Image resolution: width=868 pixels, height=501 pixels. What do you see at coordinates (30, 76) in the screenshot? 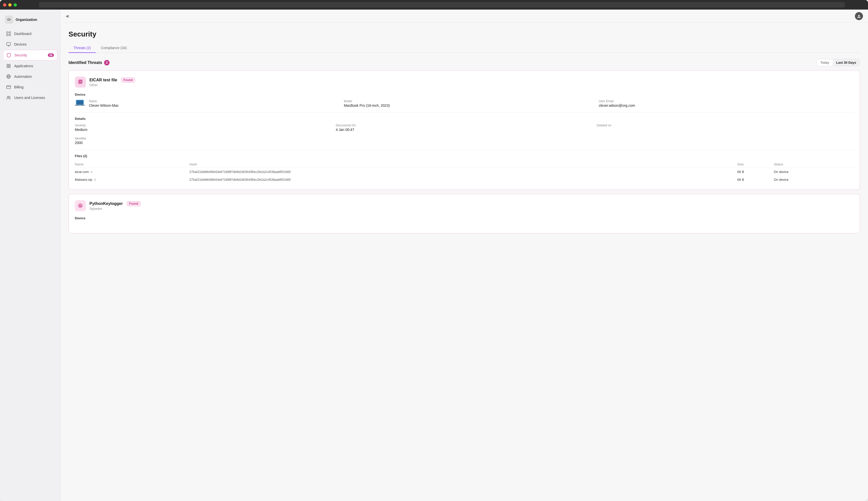
I see `sidebar-item-automation: Automation` at bounding box center [30, 76].